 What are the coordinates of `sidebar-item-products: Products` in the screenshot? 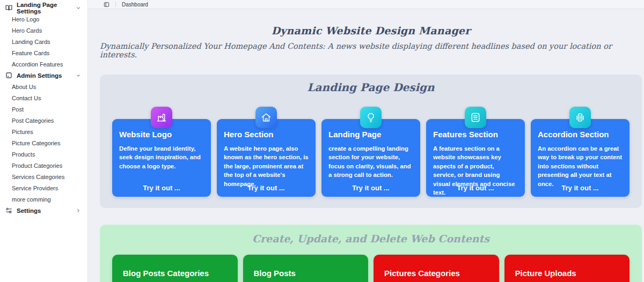 It's located at (44, 154).